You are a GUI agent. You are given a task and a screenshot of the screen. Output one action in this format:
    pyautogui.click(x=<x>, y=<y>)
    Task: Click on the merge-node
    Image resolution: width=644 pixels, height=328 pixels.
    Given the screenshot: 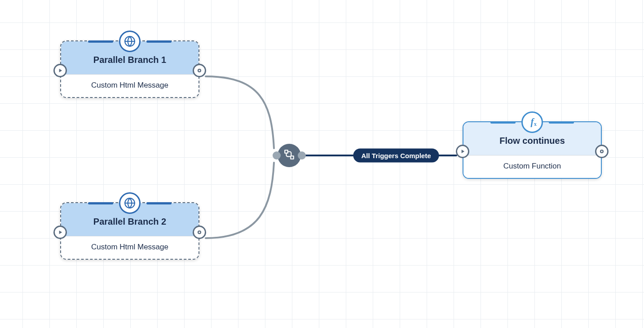 What is the action you would take?
    pyautogui.click(x=289, y=155)
    